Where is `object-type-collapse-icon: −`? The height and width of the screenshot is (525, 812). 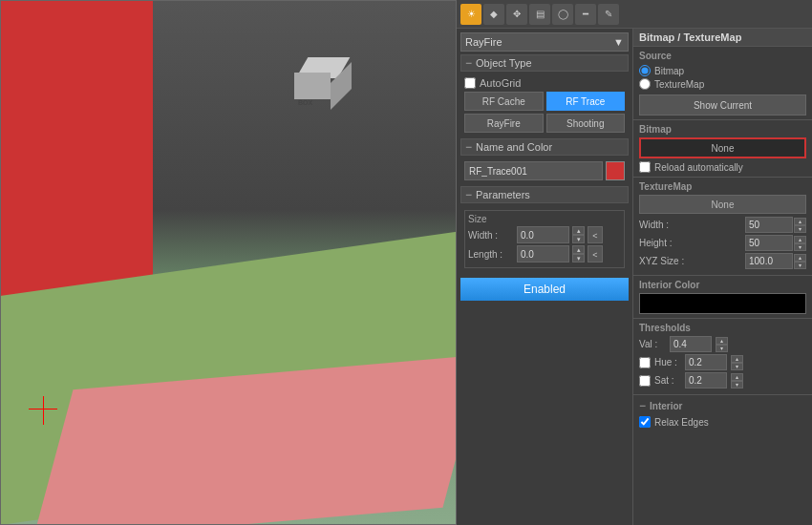 object-type-collapse-icon: − is located at coordinates (468, 63).